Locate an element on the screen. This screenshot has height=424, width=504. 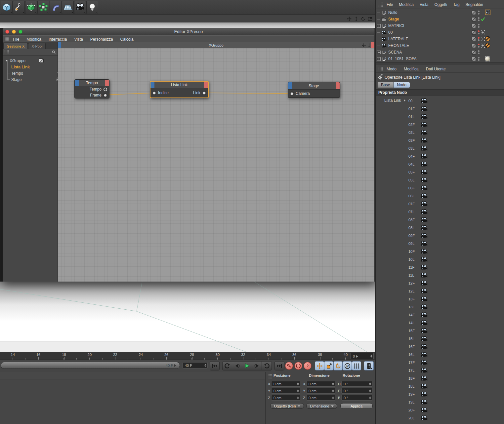
panel-tab: X-Pool is located at coordinates (37, 46).